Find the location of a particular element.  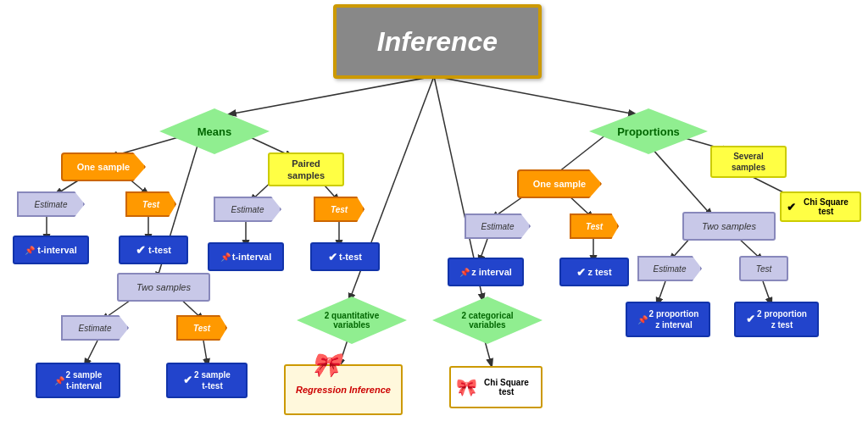

chi-square-right: ✔ Chi Square test is located at coordinates (821, 207).